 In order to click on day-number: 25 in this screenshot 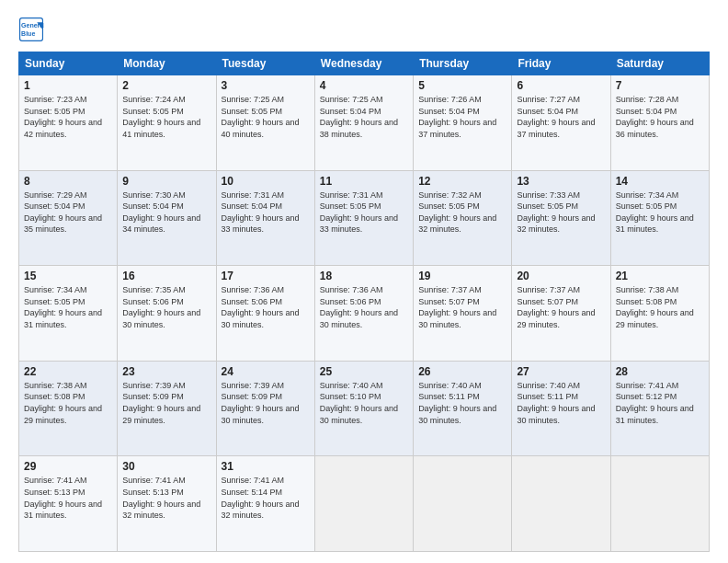, I will do `click(364, 372)`.